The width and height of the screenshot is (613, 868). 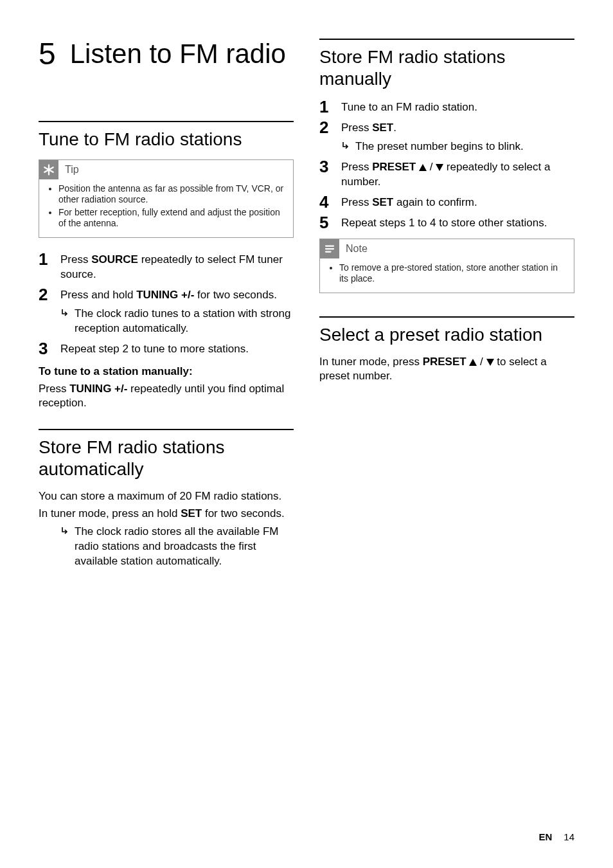 What do you see at coordinates (166, 397) in the screenshot?
I see `manual-text: Press TUNING +/- repeatedly until you fi…` at bounding box center [166, 397].